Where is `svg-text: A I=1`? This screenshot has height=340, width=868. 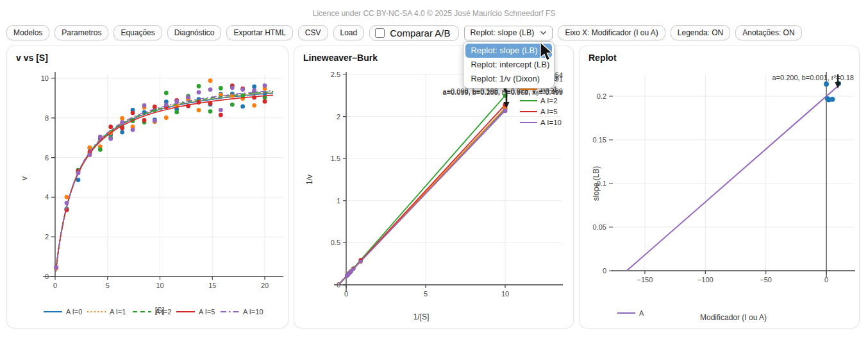 svg-text: A I=1 is located at coordinates (118, 312).